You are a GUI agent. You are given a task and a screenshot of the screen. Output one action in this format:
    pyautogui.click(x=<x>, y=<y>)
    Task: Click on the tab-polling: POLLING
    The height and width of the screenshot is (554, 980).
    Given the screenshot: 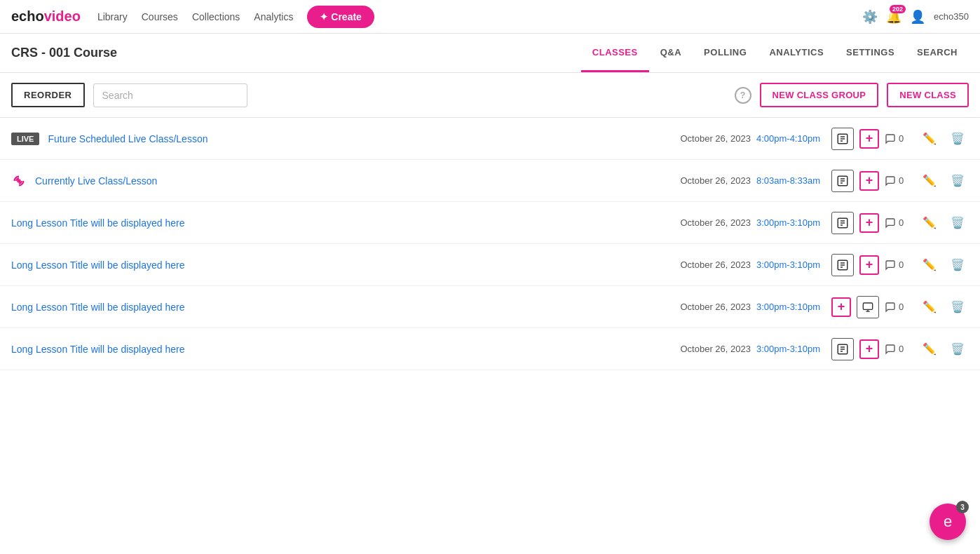 What is the action you would take?
    pyautogui.click(x=725, y=53)
    